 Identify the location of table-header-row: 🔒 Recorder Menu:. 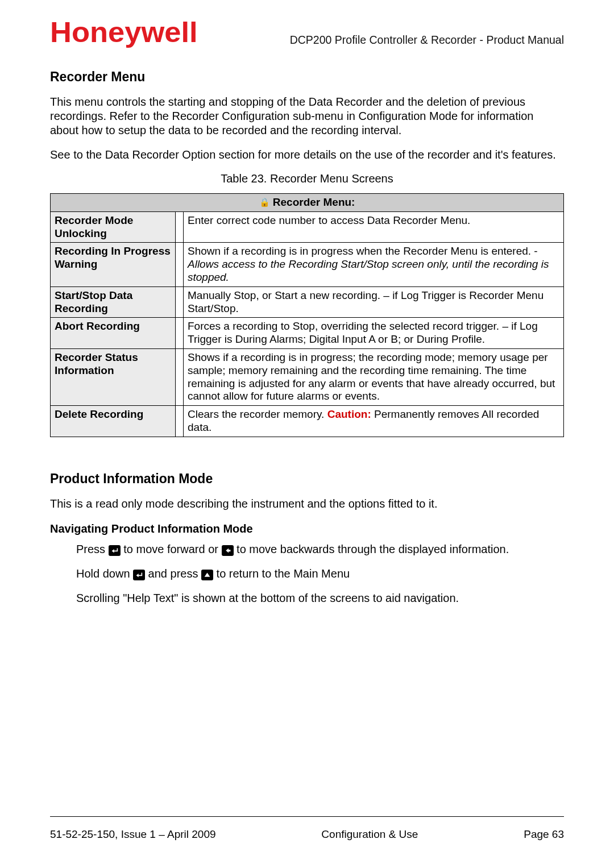
(307, 203).